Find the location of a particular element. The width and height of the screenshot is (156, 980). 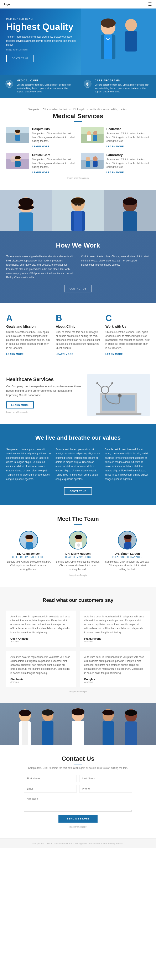

abc-desc-a: Click to select the text box. Click agai… is located at coordinates (28, 340).